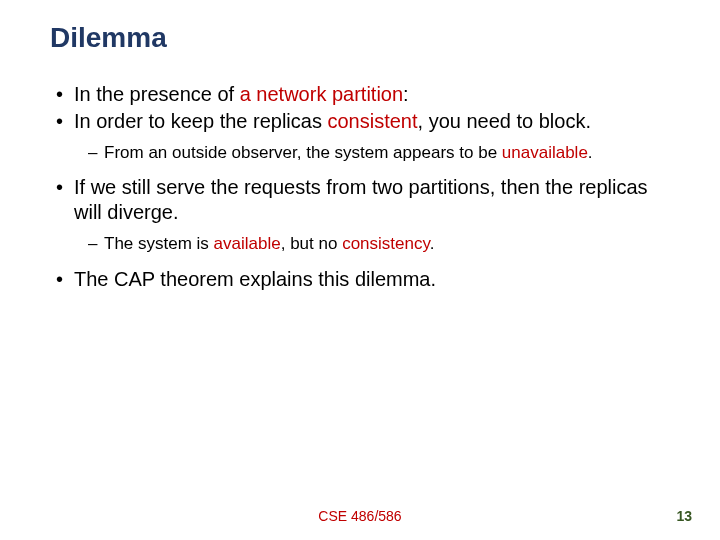  I want to click on highlight-text: unavailable, so click(545, 152).